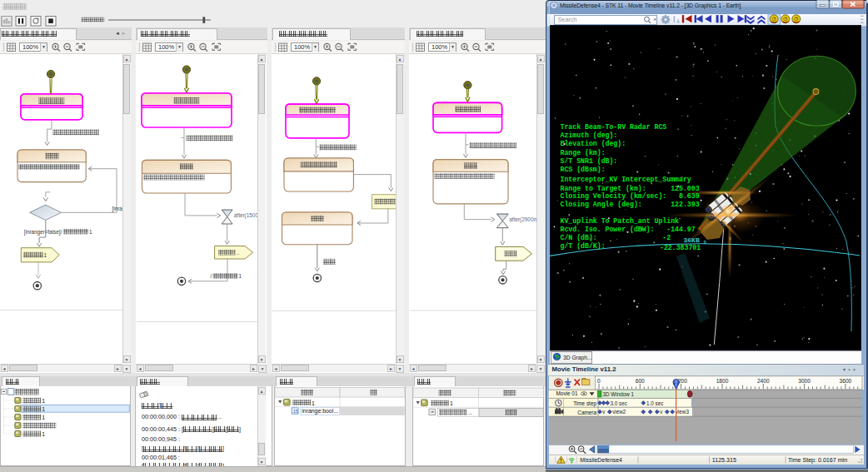 The width and height of the screenshot is (868, 472). I want to click on svg-text: 3600, so click(846, 381).